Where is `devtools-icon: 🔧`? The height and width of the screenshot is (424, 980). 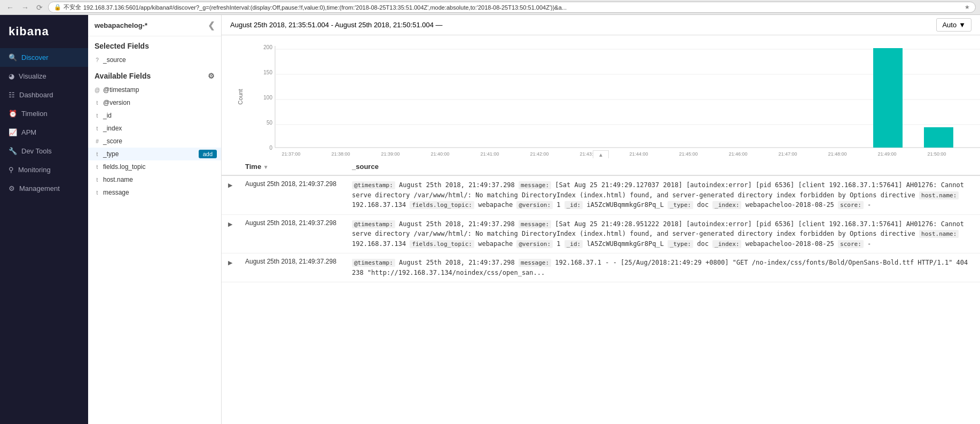 devtools-icon: 🔧 is located at coordinates (13, 151).